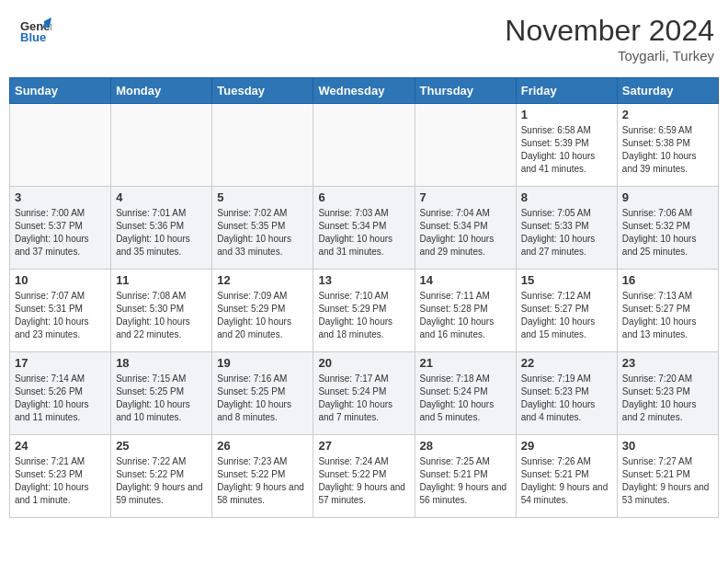 The height and width of the screenshot is (563, 728). Describe the element at coordinates (61, 233) in the screenshot. I see `day-info: Sunrise: 7:00 AM Sunset: 5:37 PM Dayligh…` at that location.